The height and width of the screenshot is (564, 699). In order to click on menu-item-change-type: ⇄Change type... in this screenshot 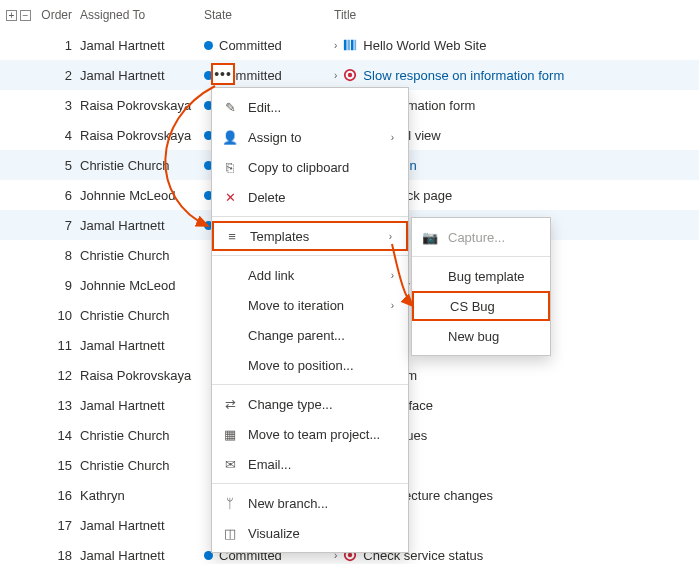, I will do `click(310, 404)`.